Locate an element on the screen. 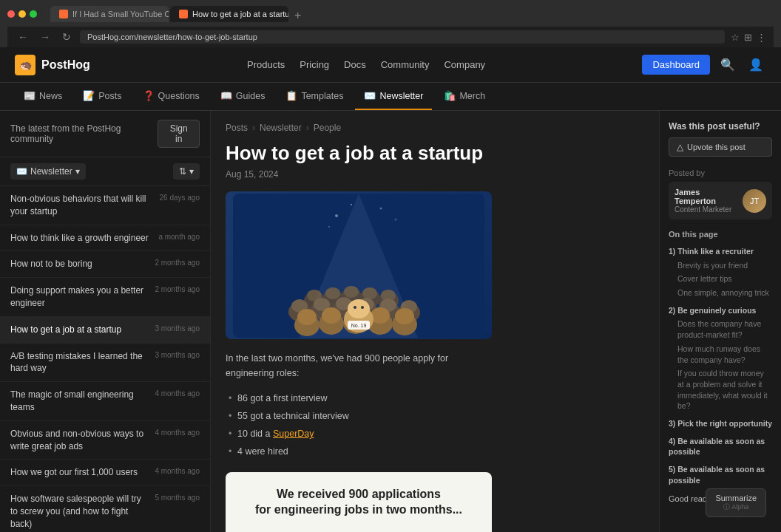  breadcrumb-posts: Posts is located at coordinates (237, 128).